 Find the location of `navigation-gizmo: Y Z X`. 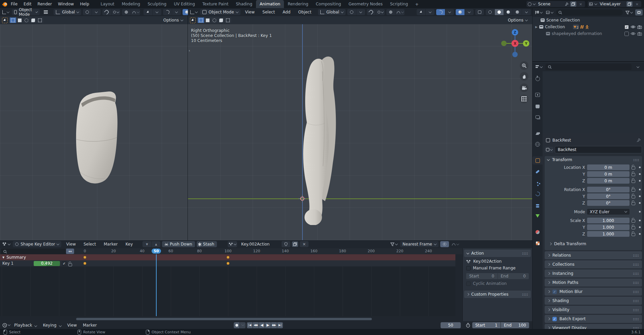

navigation-gizmo: Y Z X is located at coordinates (515, 43).